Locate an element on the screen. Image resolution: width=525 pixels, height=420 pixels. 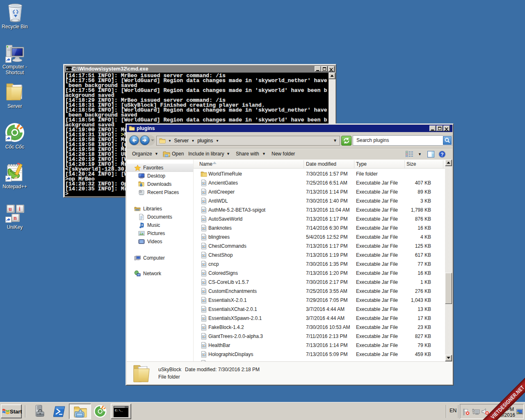
svg-text: u is located at coordinates (10, 209).